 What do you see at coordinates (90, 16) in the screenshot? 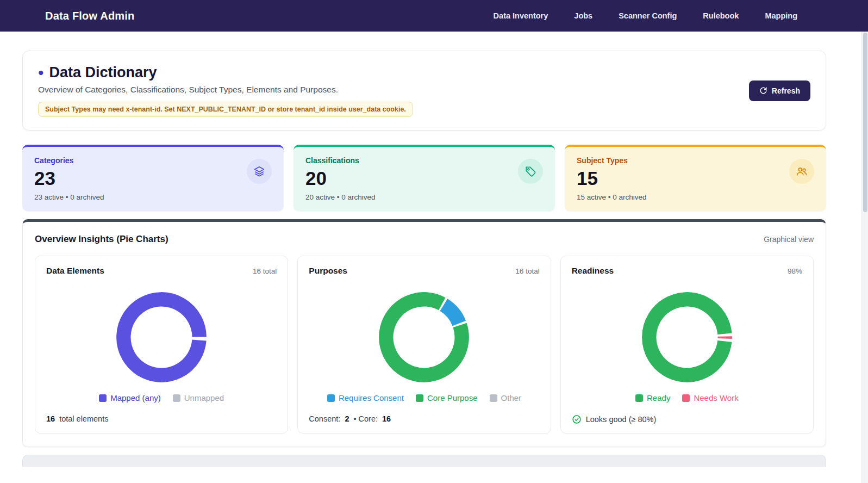
I see `app-brand: Data Flow Admin` at bounding box center [90, 16].